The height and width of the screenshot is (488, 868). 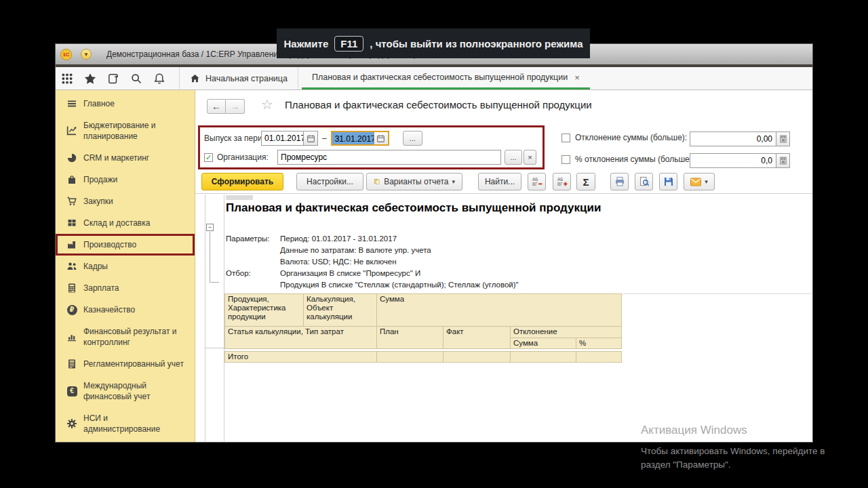 I want to click on tab-report: Плановая и фактическая себестоимость вып…, so click(x=446, y=79).